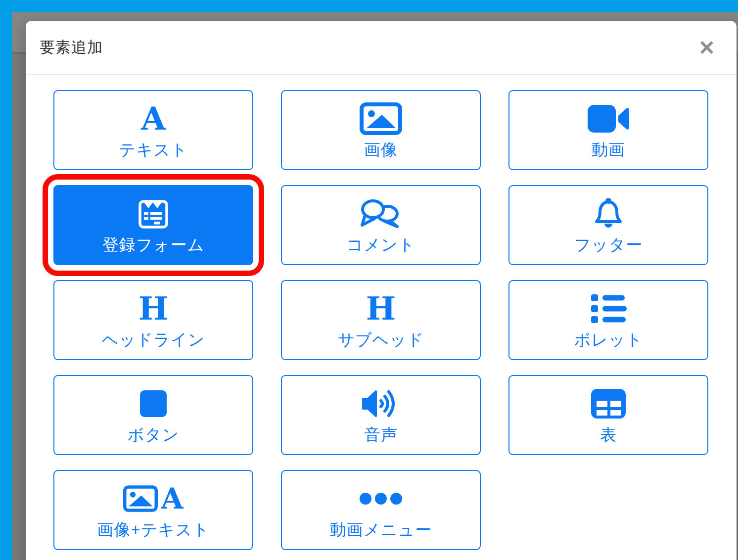 This screenshot has width=738, height=560. Describe the element at coordinates (381, 244) in the screenshot. I see `element-button-label: コメント` at that location.